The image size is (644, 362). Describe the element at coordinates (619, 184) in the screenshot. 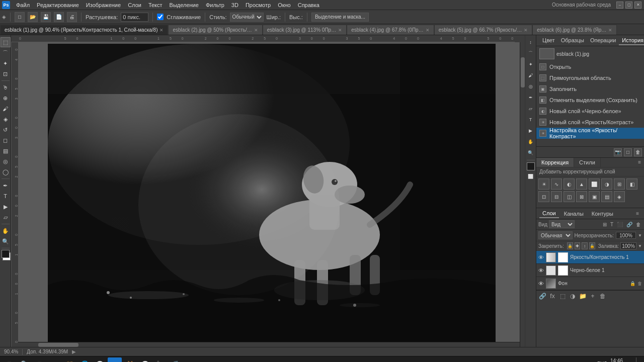

I see `corr-btn-colorbalance: ⊞` at that location.